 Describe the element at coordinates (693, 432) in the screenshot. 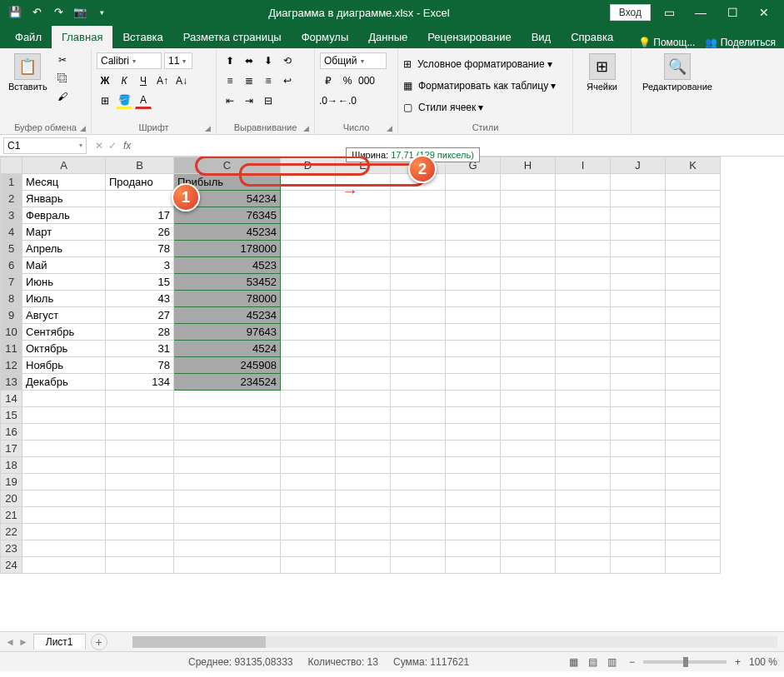

I see `cell-K16` at that location.